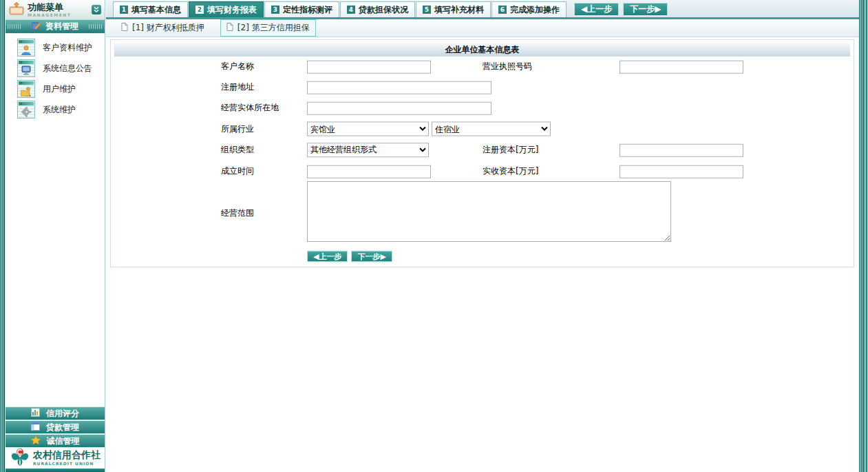 The width and height of the screenshot is (868, 472). What do you see at coordinates (369, 171) in the screenshot?
I see `founded-input` at bounding box center [369, 171].